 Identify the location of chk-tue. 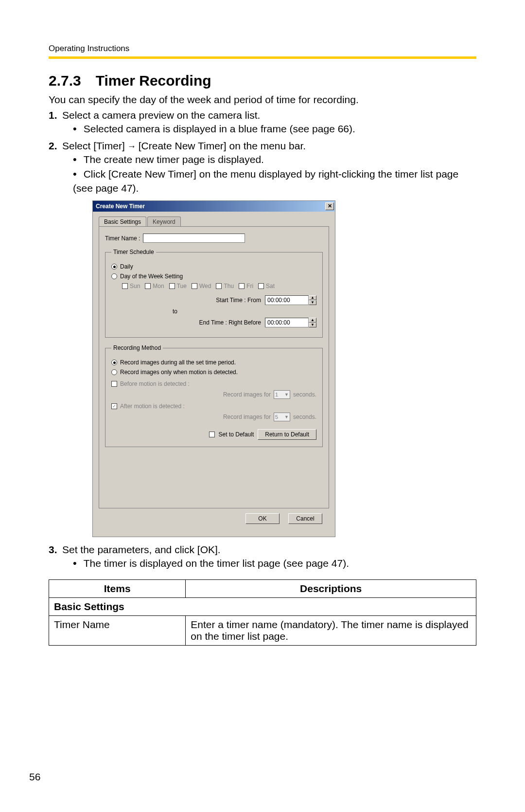
(172, 286).